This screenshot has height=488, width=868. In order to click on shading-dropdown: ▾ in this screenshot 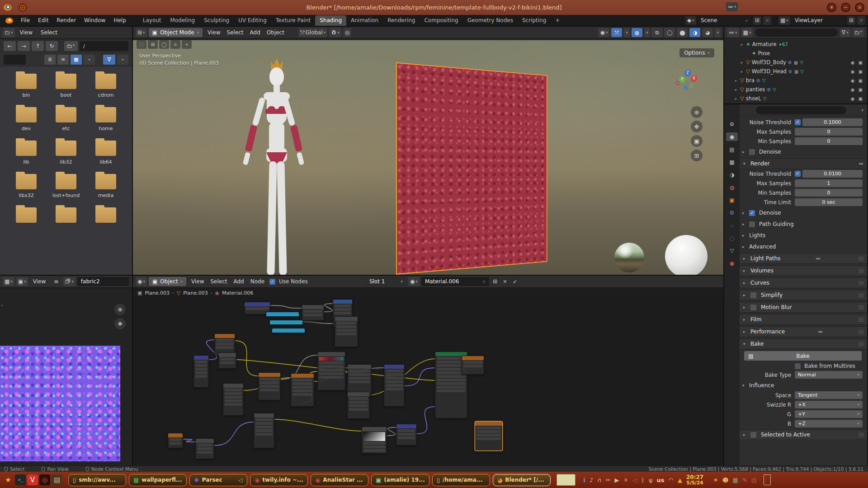, I will do `click(718, 33)`.